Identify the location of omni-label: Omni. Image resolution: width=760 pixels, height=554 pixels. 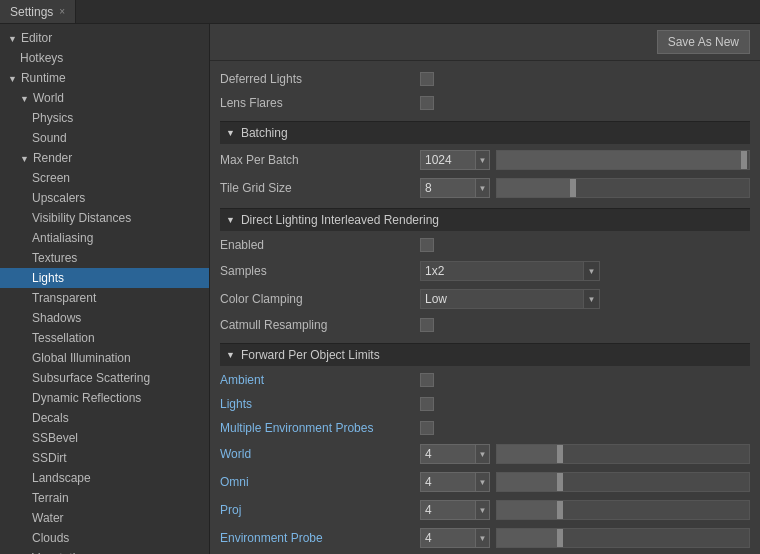
(320, 482).